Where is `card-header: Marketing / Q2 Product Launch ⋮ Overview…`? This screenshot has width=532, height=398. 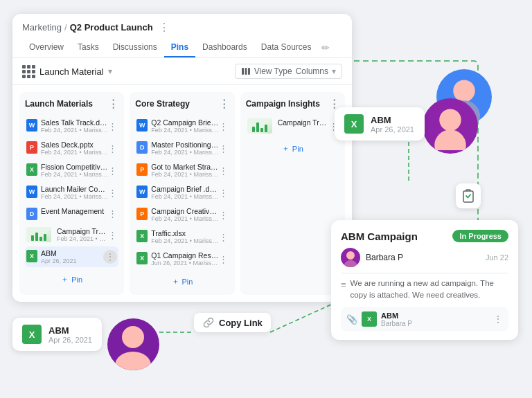
card-header: Marketing / Q2 Product Launch ⋮ Overview… is located at coordinates (182, 36).